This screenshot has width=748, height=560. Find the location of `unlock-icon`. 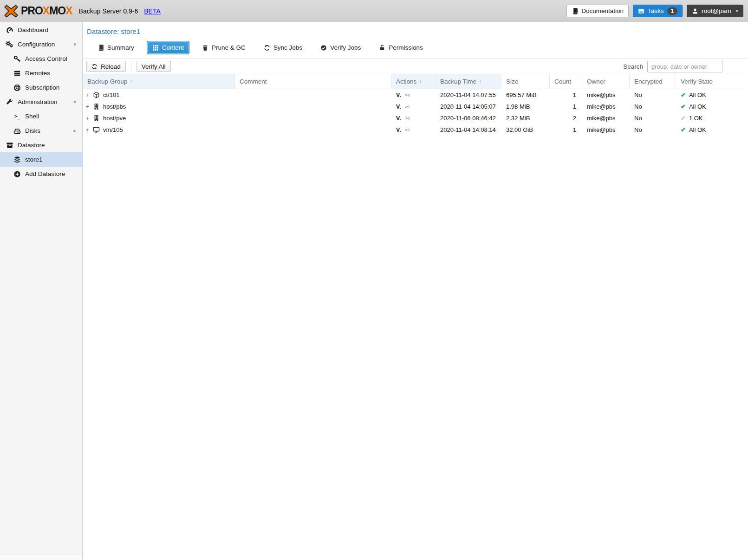

unlock-icon is located at coordinates (382, 48).